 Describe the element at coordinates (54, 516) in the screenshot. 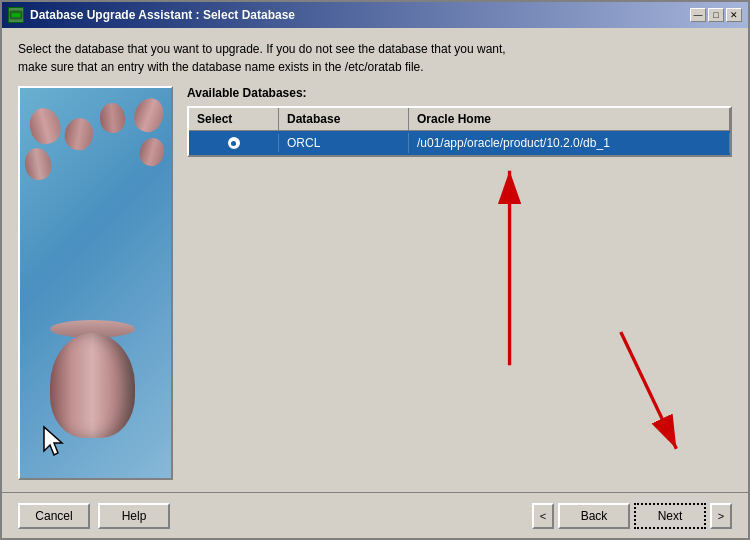

I see `cancel-button: Cancel` at that location.